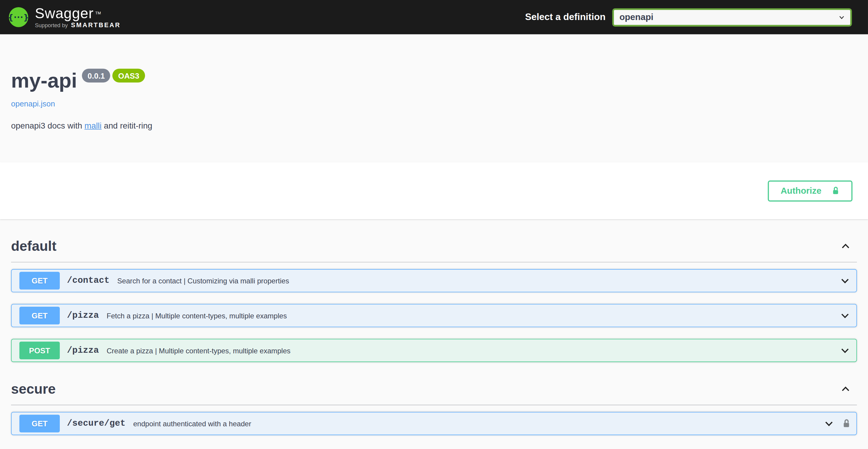 The width and height of the screenshot is (868, 449). Describe the element at coordinates (434, 280) in the screenshot. I see `operation-row: GET /contact Search for a contact | Cust…` at that location.